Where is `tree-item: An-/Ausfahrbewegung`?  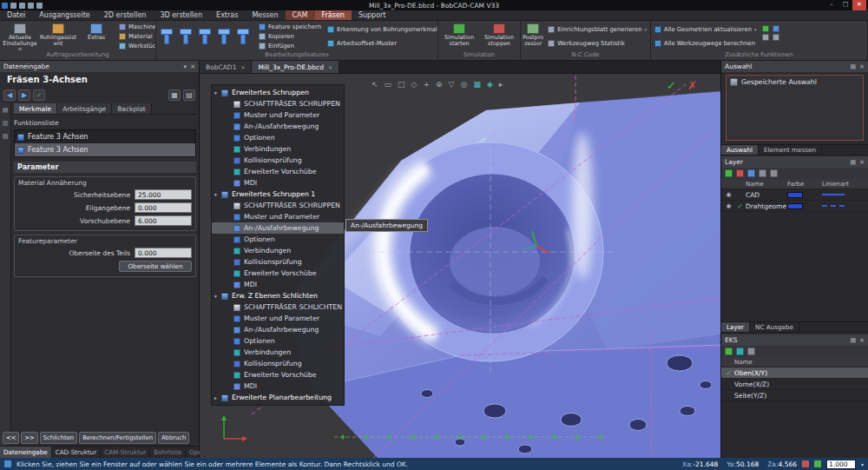
tree-item: An-/Ausfahrbewegung is located at coordinates (278, 330).